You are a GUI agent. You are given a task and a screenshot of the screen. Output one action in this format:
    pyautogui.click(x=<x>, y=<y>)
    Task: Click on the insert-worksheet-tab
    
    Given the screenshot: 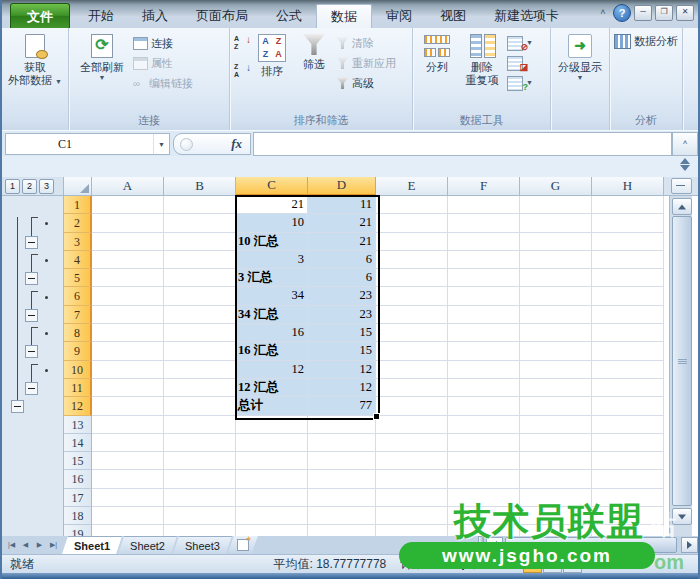 What is the action you would take?
    pyautogui.click(x=243, y=544)
    